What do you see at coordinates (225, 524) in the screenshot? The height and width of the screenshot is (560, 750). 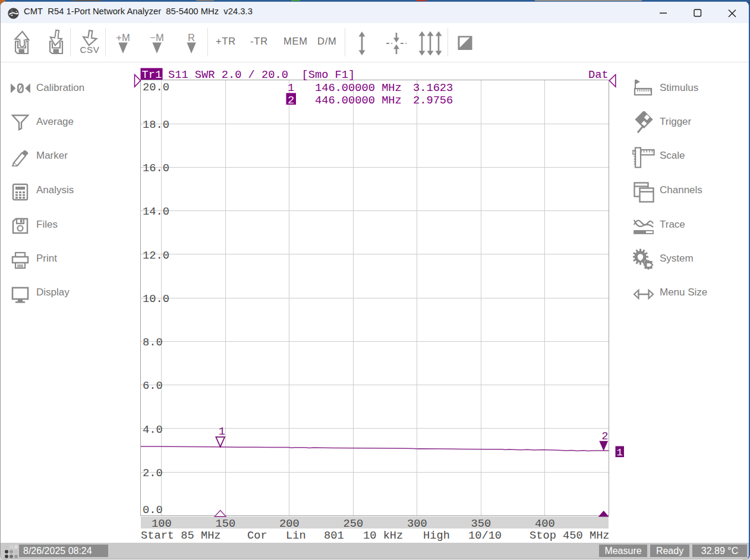 I see `svg-text: 150` at bounding box center [225, 524].